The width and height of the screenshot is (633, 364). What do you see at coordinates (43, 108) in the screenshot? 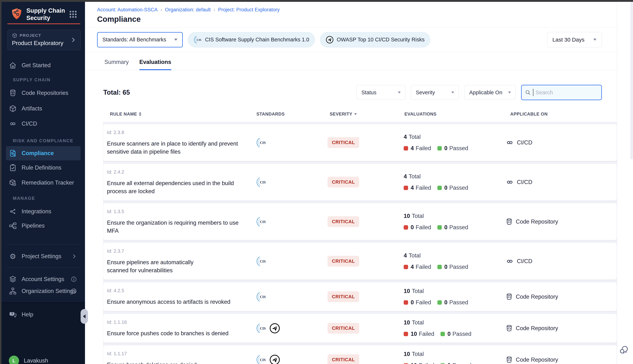
I see `sidebar-item-artifacts: Artifacts` at bounding box center [43, 108].